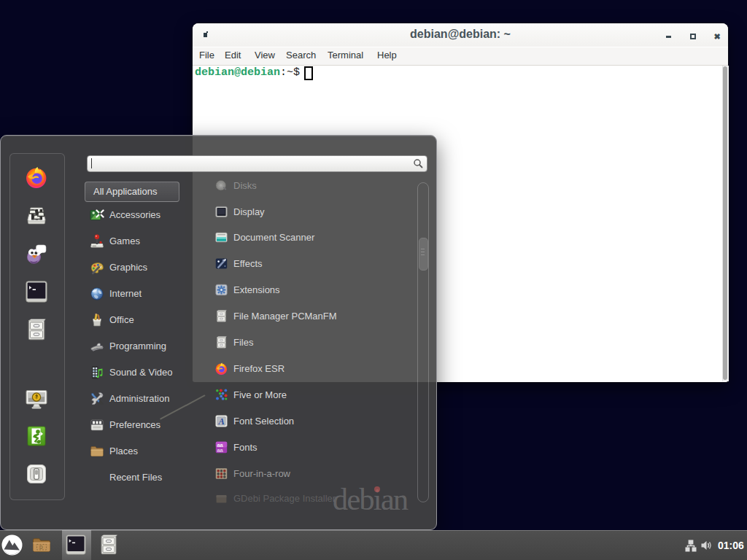  Describe the element at coordinates (220, 451) in the screenshot. I see `svg-text: aa` at that location.